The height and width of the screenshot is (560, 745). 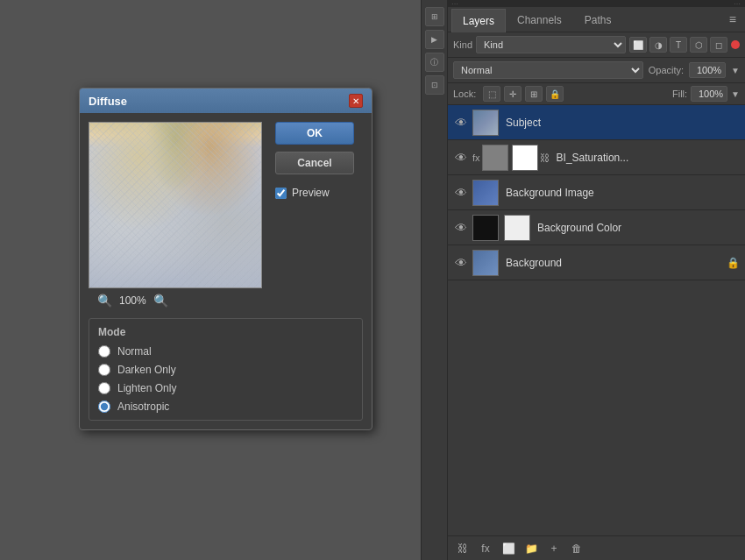 I want to click on bi-sat-link-icon: ⛓, so click(x=545, y=158).